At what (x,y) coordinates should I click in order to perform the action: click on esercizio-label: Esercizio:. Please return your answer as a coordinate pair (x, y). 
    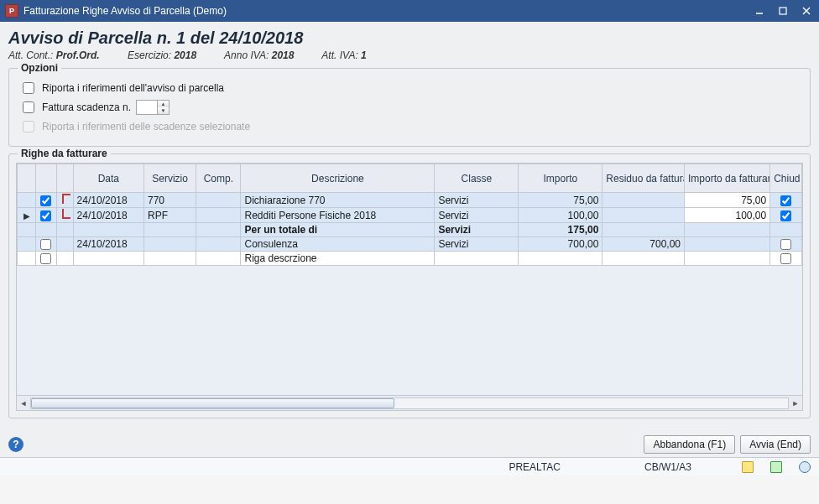
    Looking at the image, I should click on (149, 55).